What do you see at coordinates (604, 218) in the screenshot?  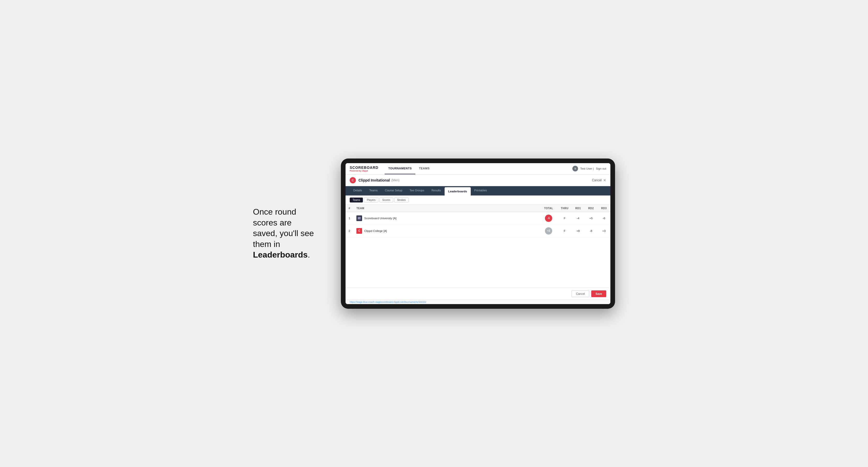 I see `row1-rd3: -6` at bounding box center [604, 218].